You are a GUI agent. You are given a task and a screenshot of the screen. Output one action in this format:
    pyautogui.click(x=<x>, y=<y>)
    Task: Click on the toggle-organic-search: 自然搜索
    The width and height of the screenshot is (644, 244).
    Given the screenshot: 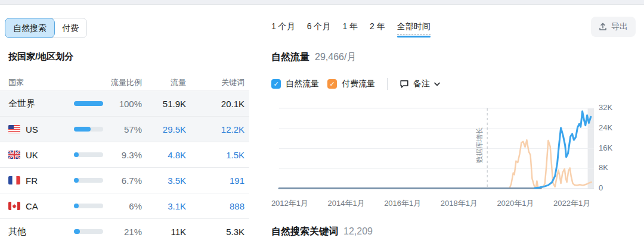 What is the action you would take?
    pyautogui.click(x=30, y=28)
    